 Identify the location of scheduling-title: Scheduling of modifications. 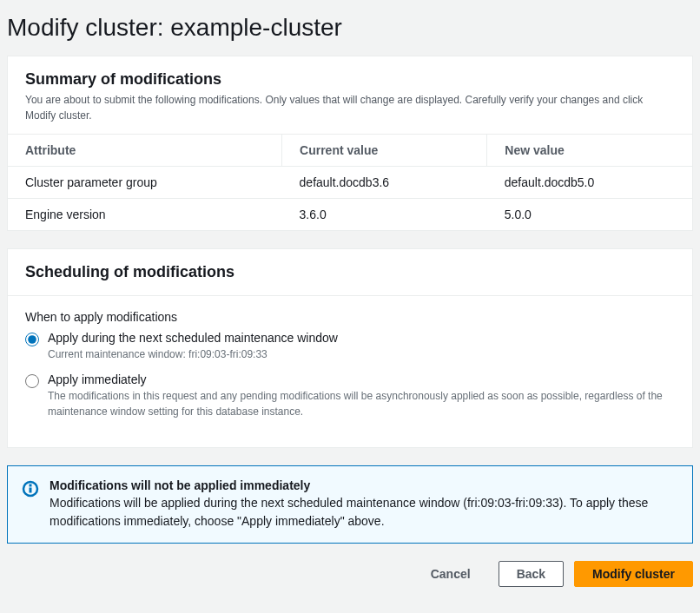
(350, 273).